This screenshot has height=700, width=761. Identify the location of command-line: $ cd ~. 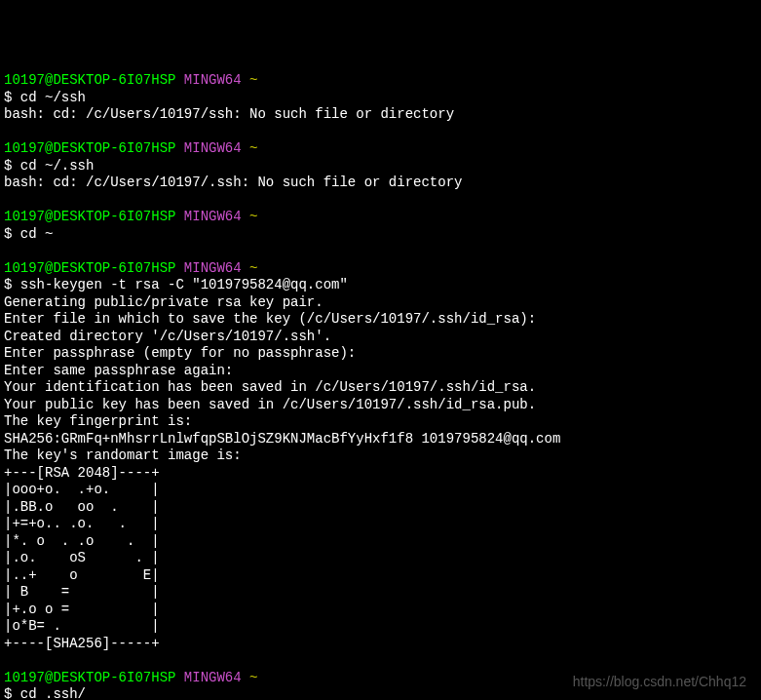
(380, 235).